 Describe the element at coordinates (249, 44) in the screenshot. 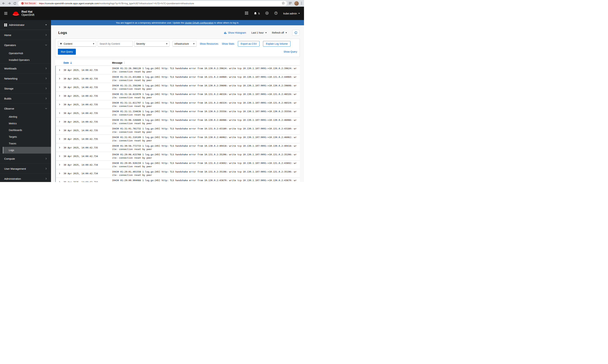

I see `export-csv-button: Export as CSV` at that location.